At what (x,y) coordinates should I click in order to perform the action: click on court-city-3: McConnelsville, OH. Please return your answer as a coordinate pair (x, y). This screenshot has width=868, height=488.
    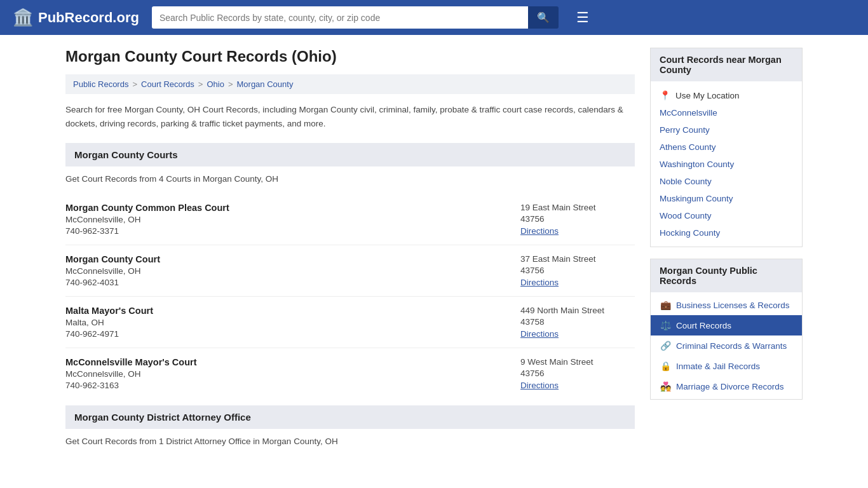
    Looking at the image, I should click on (131, 374).